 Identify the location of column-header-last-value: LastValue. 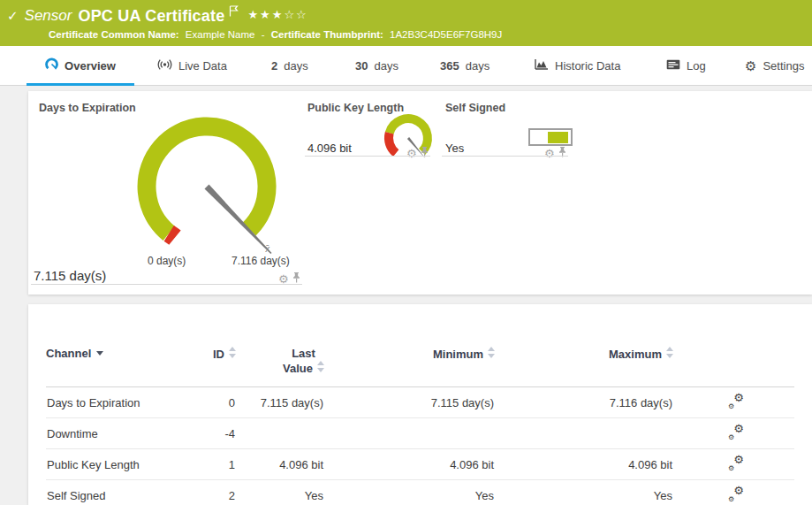
(280, 346).